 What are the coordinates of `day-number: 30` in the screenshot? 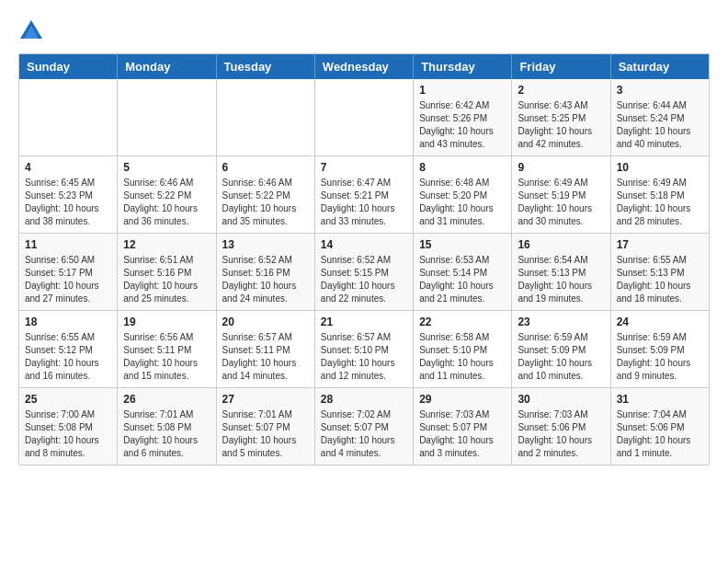 It's located at (561, 399).